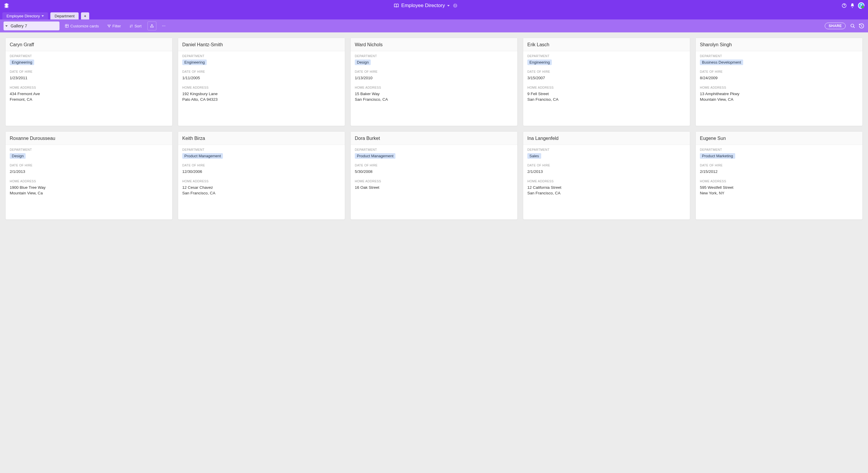 The height and width of the screenshot is (473, 868). Describe the element at coordinates (261, 172) in the screenshot. I see `hire-date: 12/30/2006` at that location.